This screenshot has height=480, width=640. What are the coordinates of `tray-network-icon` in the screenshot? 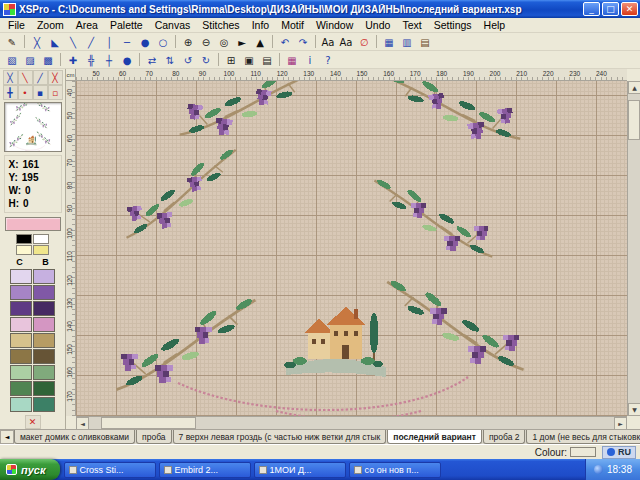 It's located at (598, 470).